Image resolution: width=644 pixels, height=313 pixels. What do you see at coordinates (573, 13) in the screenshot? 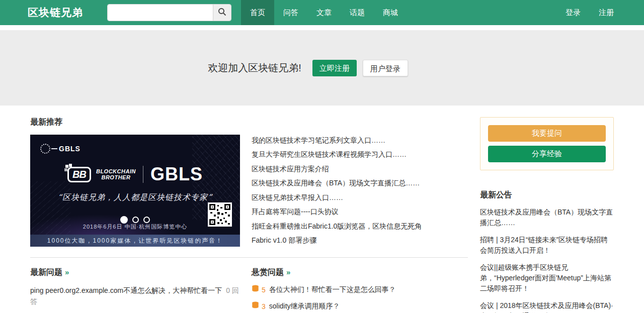
I see `login-link: 登录` at bounding box center [573, 13].